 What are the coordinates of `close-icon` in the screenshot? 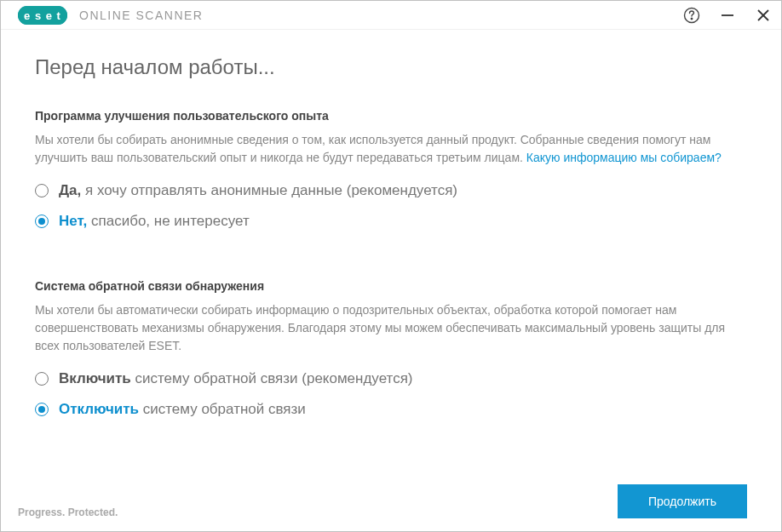 It's located at (763, 15).